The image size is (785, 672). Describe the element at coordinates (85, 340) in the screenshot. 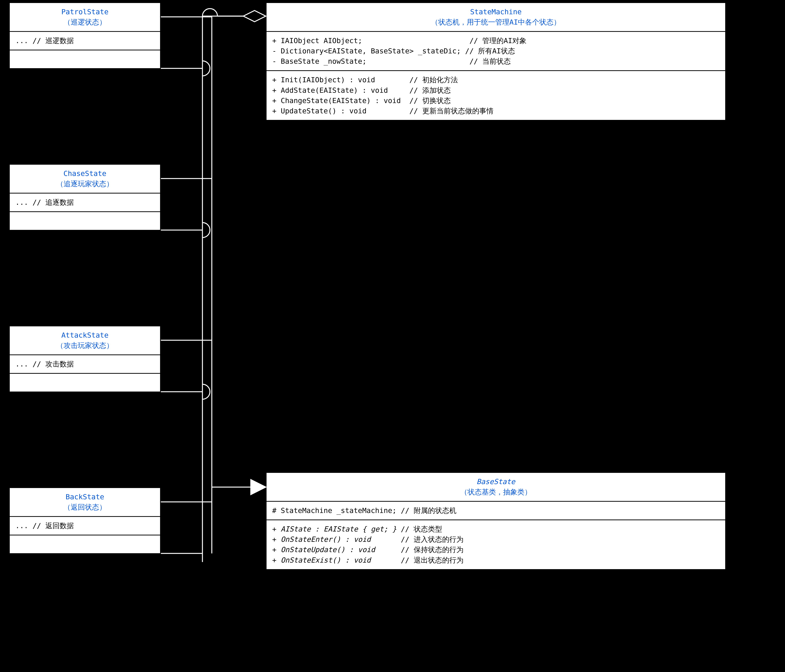

I see `class-title: AttackState （攻击玩家状态）` at that location.